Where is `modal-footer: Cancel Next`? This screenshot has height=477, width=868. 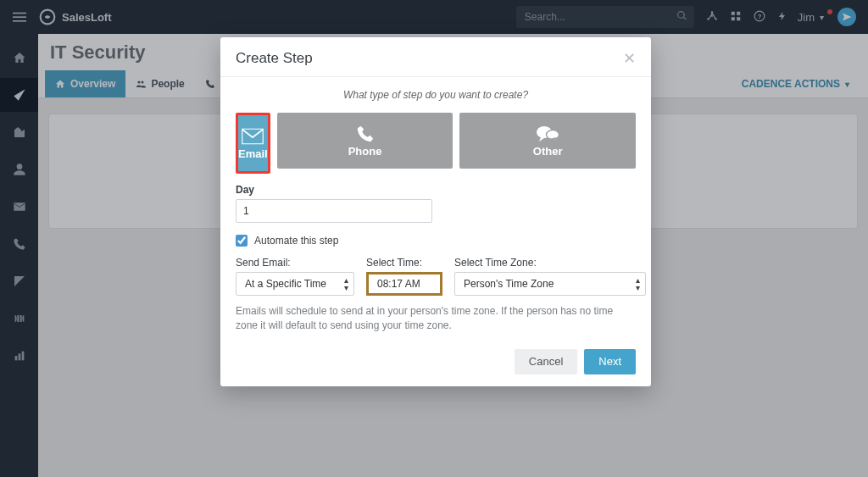 modal-footer: Cancel Next is located at coordinates (436, 363).